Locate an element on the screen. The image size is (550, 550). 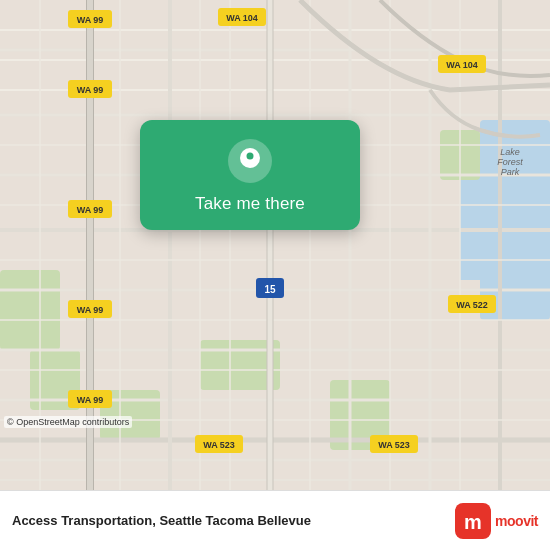
svg-text: Forest is located at coordinates (510, 162).